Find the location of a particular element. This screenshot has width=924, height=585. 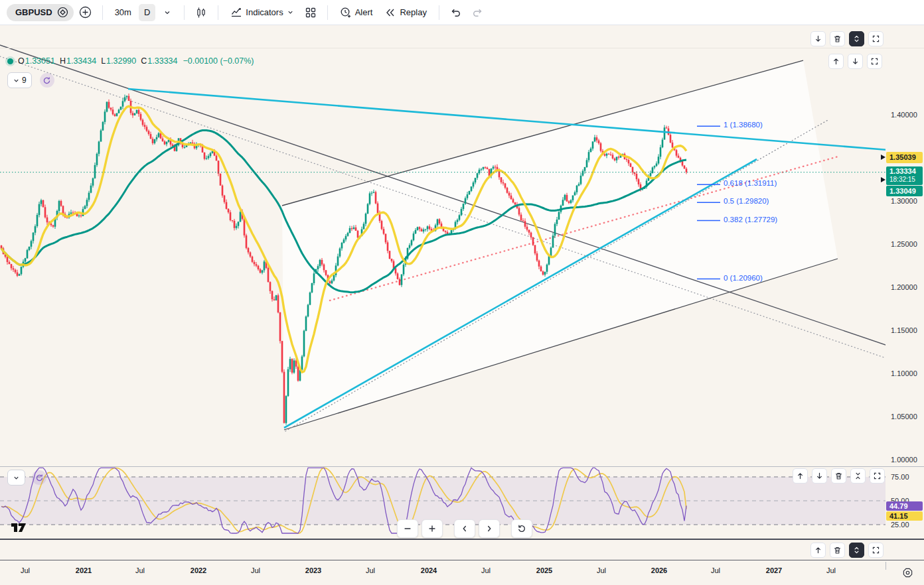

rsi-tick: 75.00 is located at coordinates (900, 477).